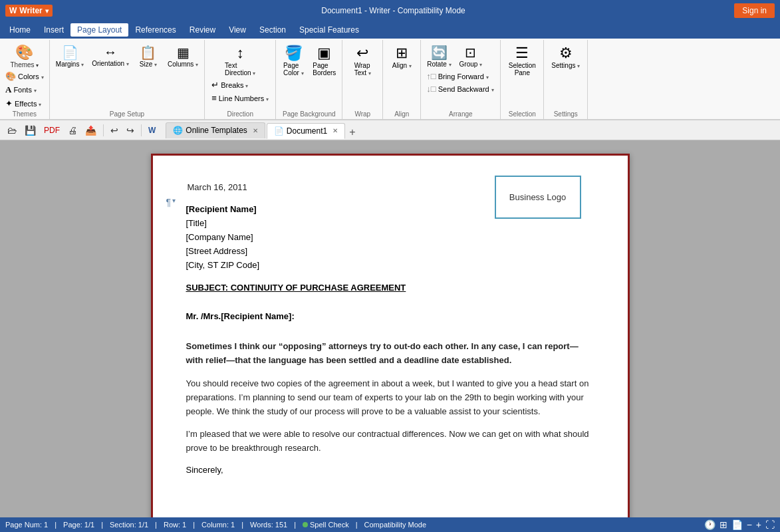 The height and width of the screenshot is (532, 780). Describe the element at coordinates (293, 61) in the screenshot. I see `page-color-button: 🪣 PageColor ▾` at that location.